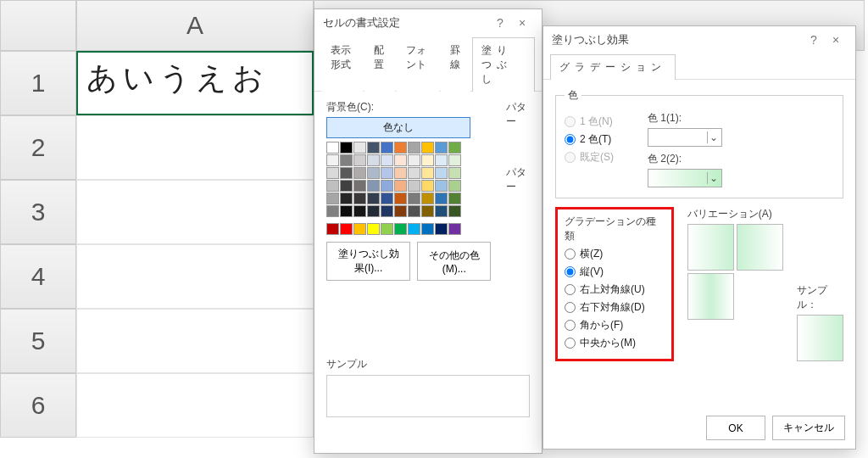 Image resolution: width=868 pixels, height=458 pixels. I want to click on radio-horizontal: 横(Z), so click(615, 254).